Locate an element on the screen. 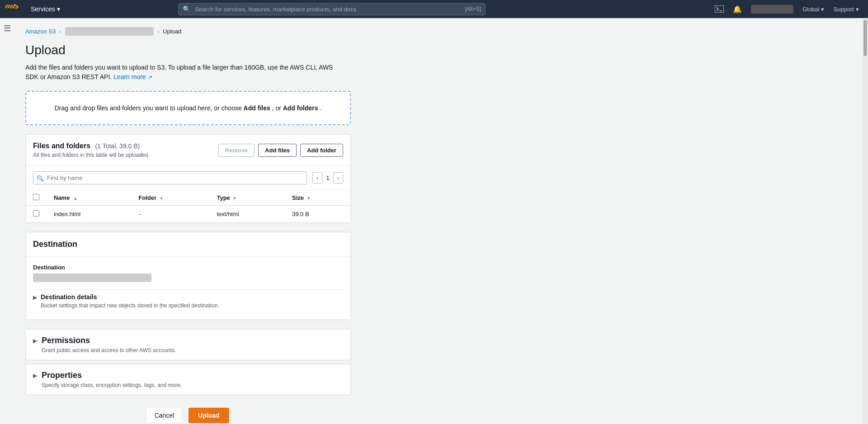  page-number: 1 is located at coordinates (327, 178).